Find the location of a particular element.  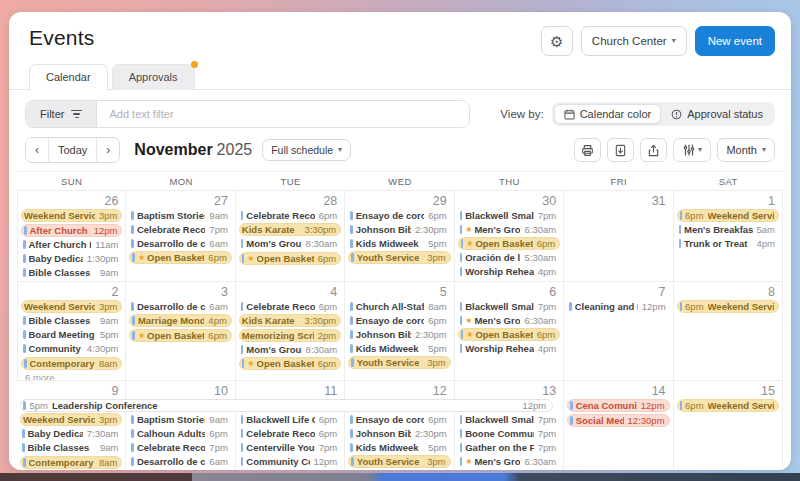

tab-calendar: Calendar is located at coordinates (68, 77).